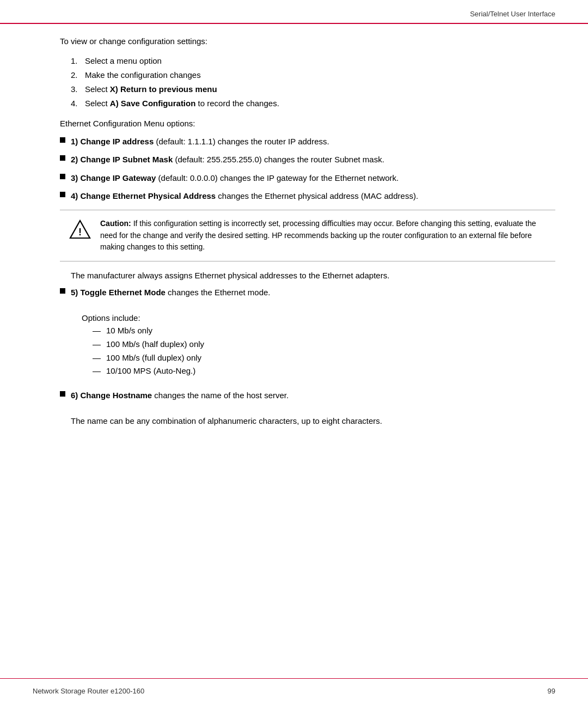 This screenshot has height=706, width=588. I want to click on step-1-num: 1., so click(76, 61).